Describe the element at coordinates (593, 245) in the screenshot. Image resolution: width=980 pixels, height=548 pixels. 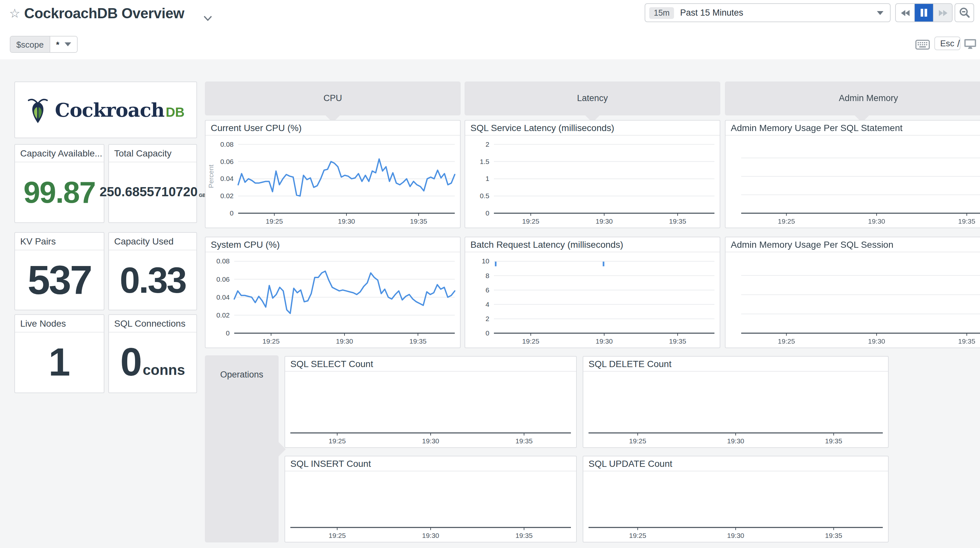
I see `chart-title: Batch Request Latency (milliseconds)` at that location.